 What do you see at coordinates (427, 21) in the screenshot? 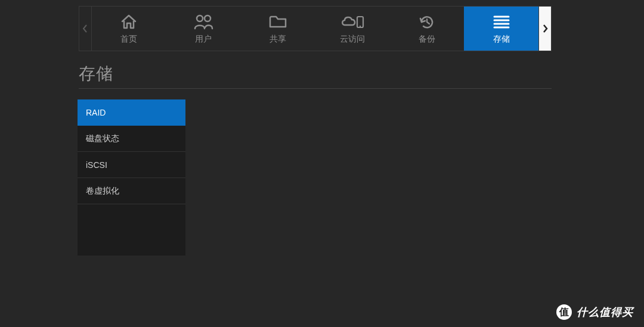
I see `backup-icon` at bounding box center [427, 21].